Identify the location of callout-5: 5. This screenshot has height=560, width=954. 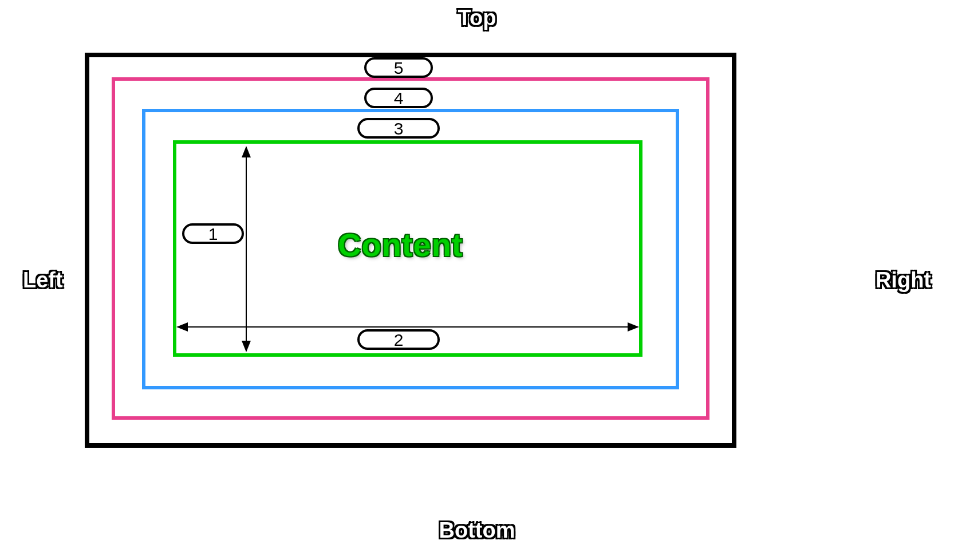
(399, 68).